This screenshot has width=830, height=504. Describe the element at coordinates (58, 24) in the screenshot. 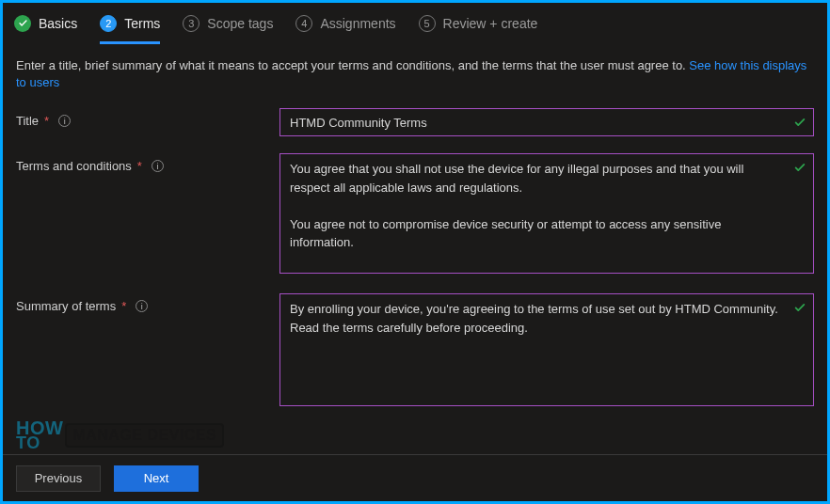

I see `tab-label: Basics` at that location.